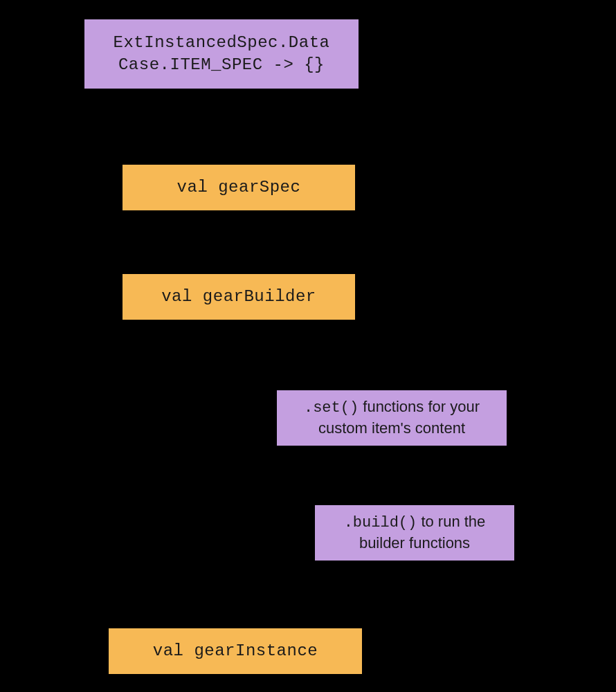  What do you see at coordinates (392, 429) in the screenshot?
I see `text-line: custom item's content` at bounding box center [392, 429].